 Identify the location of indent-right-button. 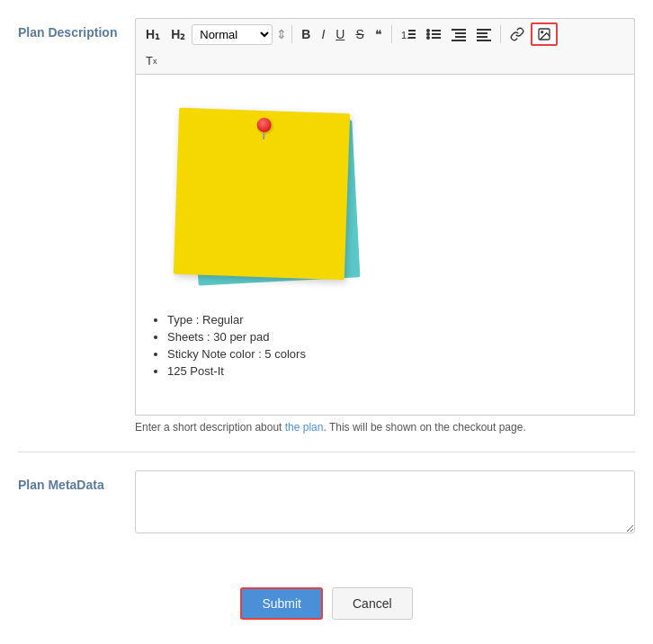
(459, 34).